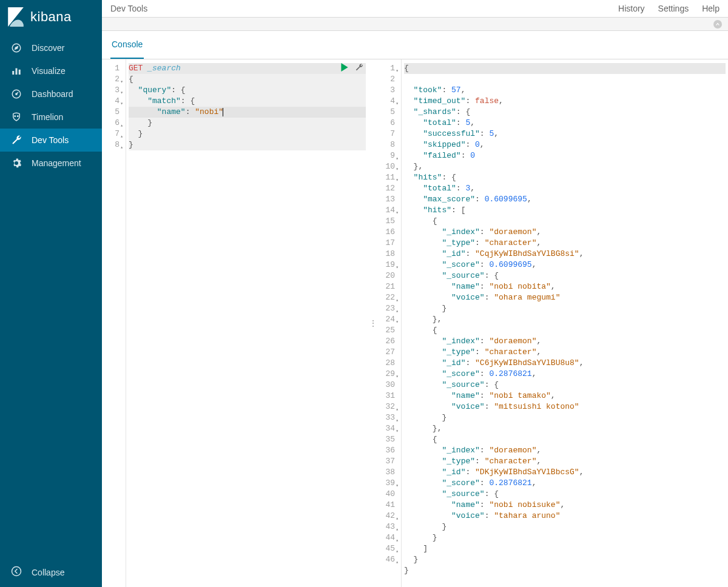  I want to click on sidebar-item-label: Visualize, so click(49, 71).